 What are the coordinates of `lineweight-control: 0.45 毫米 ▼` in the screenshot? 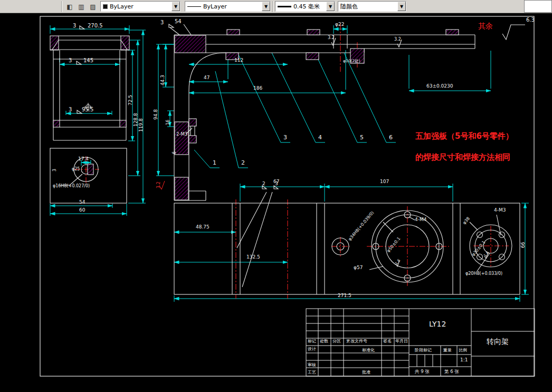 It's located at (305, 6).